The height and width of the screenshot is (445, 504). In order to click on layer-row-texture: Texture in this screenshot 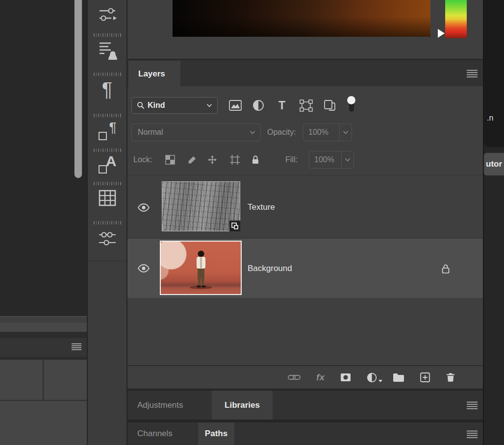, I will do `click(305, 207)`.